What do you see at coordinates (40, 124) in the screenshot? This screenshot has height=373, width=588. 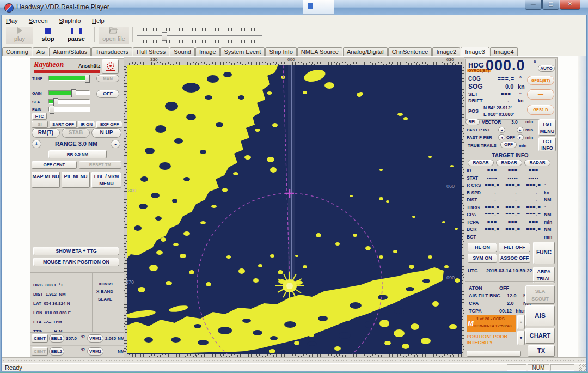 I see `si-button: SI` at bounding box center [40, 124].